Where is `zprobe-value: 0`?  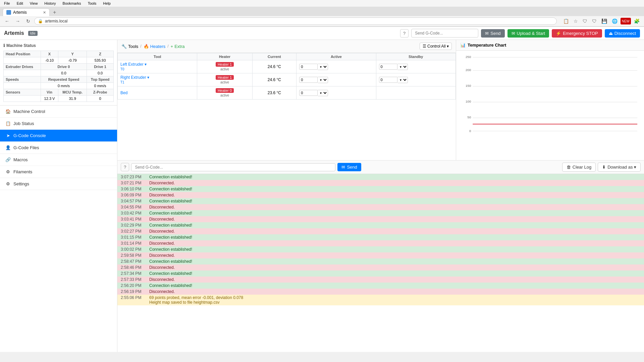
zprobe-value: 0 is located at coordinates (100, 99).